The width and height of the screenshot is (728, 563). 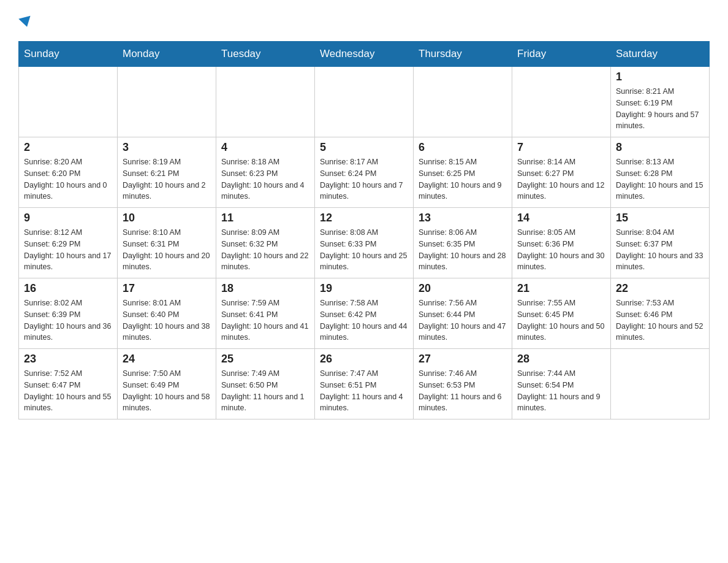 I want to click on day-info: Sunrise: 8:09 AMSunset: 6:32 PMDaylight:…, so click(x=265, y=250).